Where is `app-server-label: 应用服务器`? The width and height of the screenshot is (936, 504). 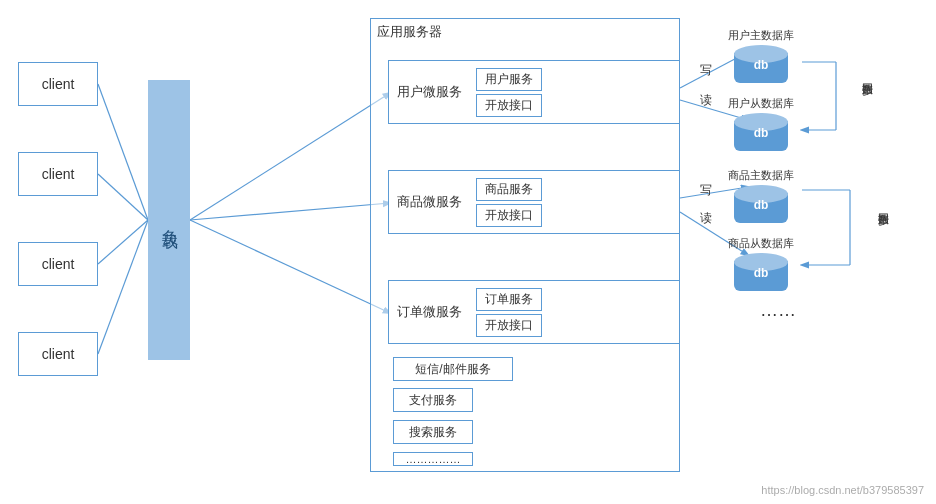 app-server-label: 应用服务器 is located at coordinates (410, 32).